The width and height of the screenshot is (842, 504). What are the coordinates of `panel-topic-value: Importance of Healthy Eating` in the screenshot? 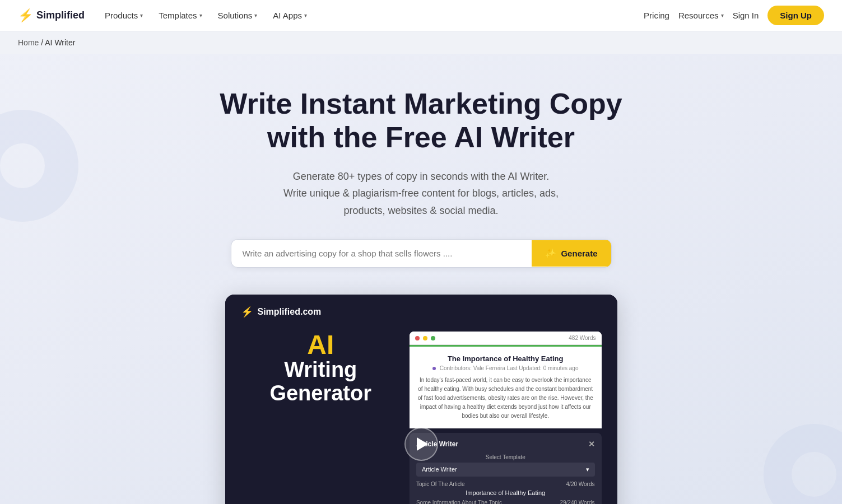 It's located at (505, 493).